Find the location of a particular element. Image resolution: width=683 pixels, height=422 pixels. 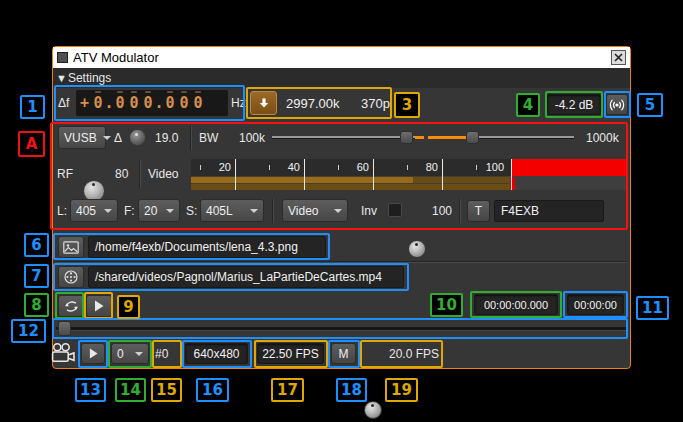

settings-header-label: Settings is located at coordinates (90, 78).